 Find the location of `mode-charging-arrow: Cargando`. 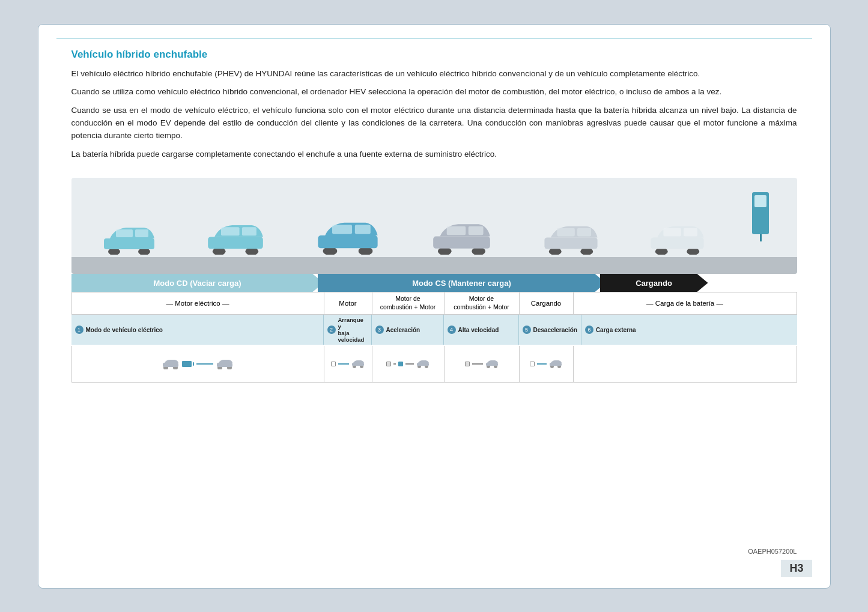

mode-charging-arrow: Cargando is located at coordinates (654, 283).